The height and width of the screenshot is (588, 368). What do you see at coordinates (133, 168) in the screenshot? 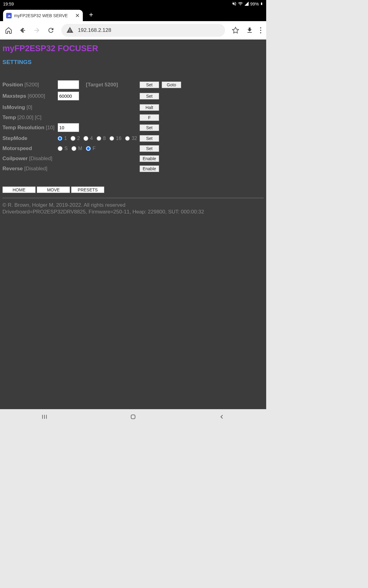
I see `row-reverse: Reverse [Disabled] Enable` at bounding box center [133, 168].